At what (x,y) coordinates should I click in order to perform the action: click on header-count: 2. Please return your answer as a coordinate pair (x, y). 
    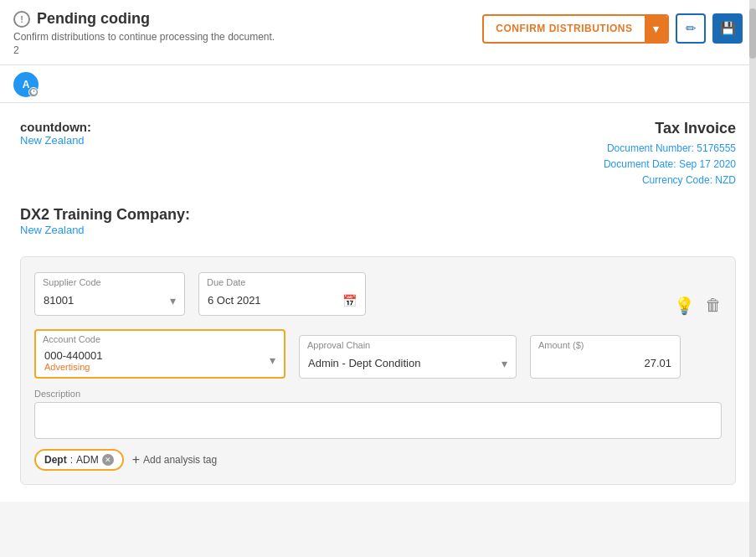
    Looking at the image, I should click on (144, 50).